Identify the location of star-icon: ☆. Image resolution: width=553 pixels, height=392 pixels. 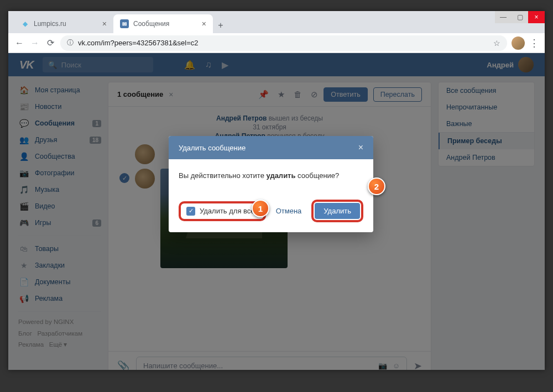
(497, 43).